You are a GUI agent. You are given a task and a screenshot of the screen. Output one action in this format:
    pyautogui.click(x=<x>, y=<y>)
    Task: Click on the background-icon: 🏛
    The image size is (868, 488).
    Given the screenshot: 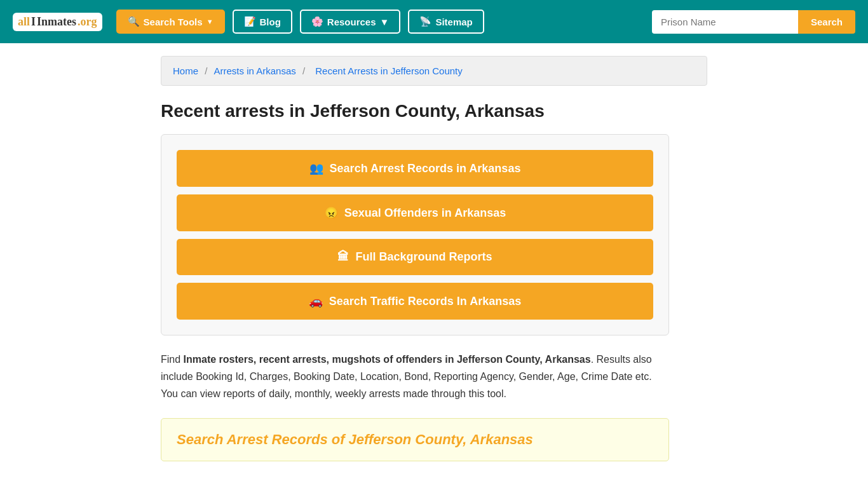 What is the action you would take?
    pyautogui.click(x=343, y=257)
    